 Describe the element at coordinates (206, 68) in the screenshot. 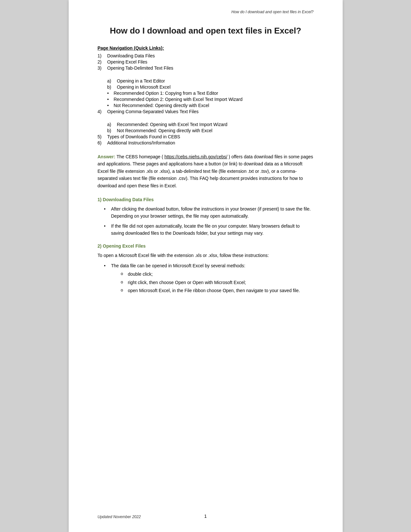

I see `nav-item-3: 3) Opening Tab-Delimited Text Files` at that location.